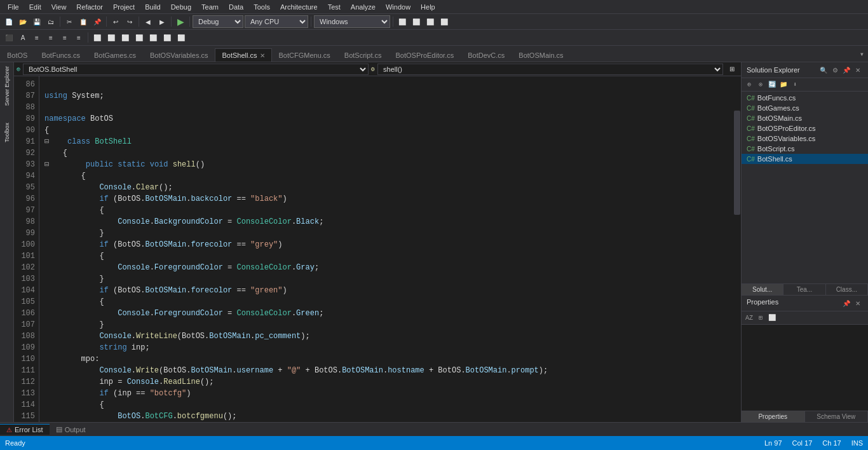 This screenshot has width=868, height=450. I want to click on tab-overflow: ▾, so click(862, 55).